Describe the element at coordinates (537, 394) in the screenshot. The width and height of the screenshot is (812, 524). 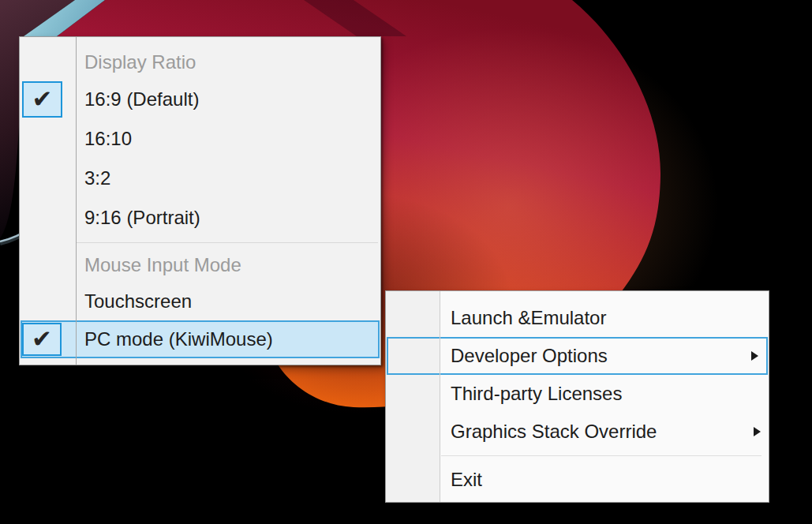
I see `menu-item-label: Third-party Licenses` at that location.